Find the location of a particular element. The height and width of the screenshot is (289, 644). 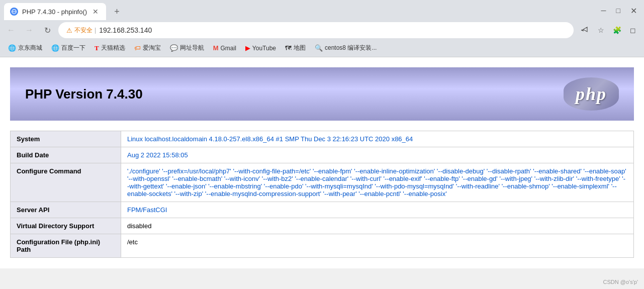

tab-favicon is located at coordinates (14, 12).